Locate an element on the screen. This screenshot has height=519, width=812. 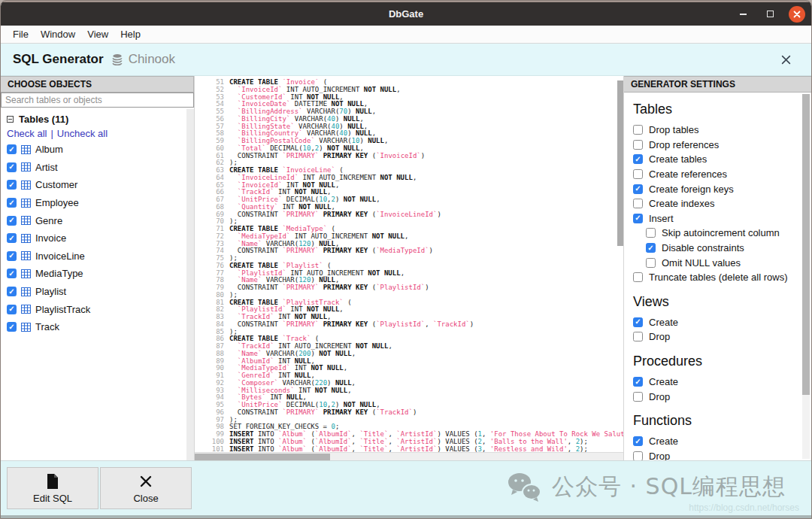
close-window-button is located at coordinates (797, 14).